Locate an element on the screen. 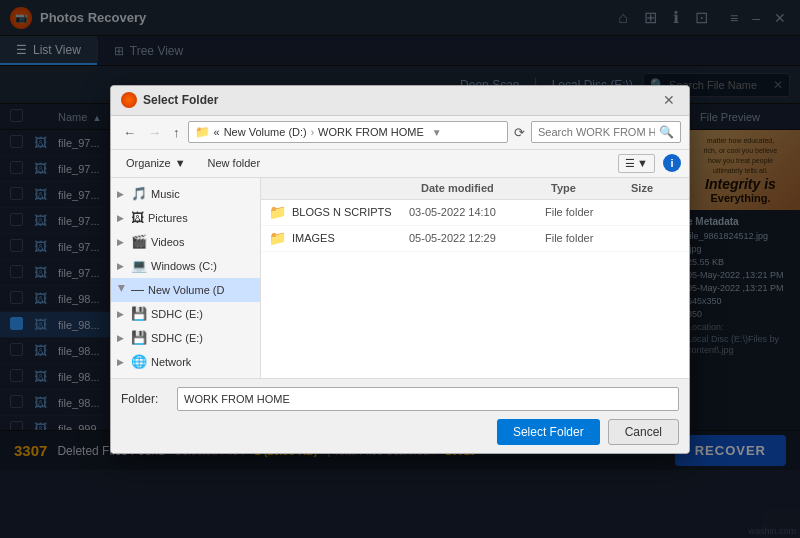 The width and height of the screenshot is (800, 538). cancel-button: Cancel is located at coordinates (644, 432).